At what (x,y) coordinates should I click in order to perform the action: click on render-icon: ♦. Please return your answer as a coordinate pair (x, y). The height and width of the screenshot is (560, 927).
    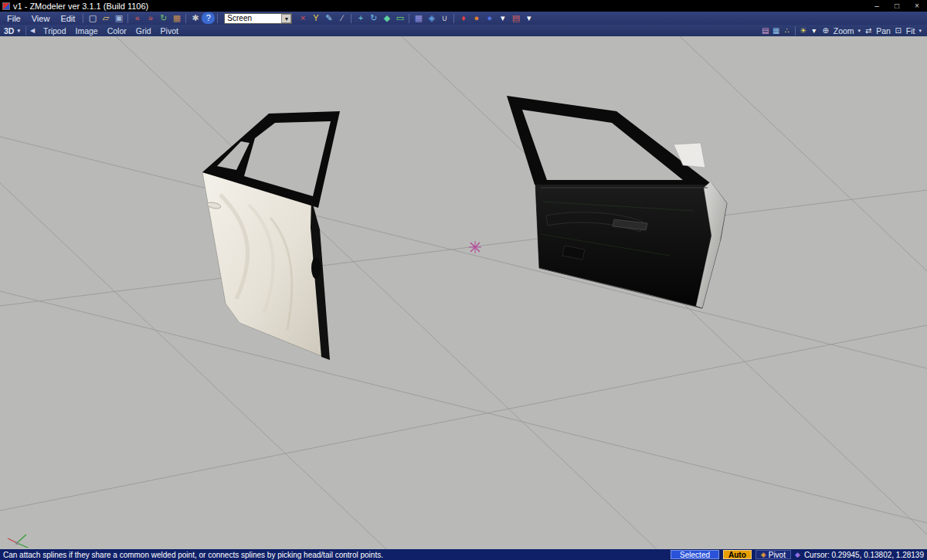
    Looking at the image, I should click on (464, 19).